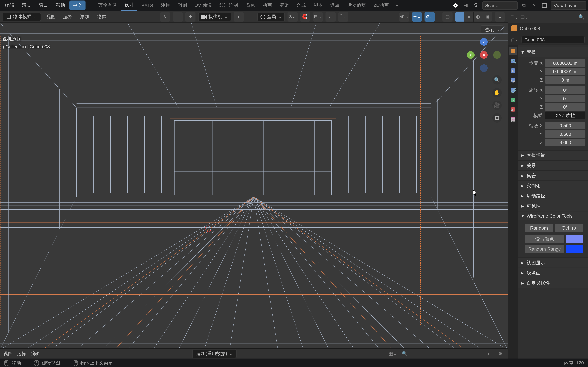  Describe the element at coordinates (553, 216) in the screenshot. I see `panel-wireframetools-header: ▾Wireframe Color Tools` at that location.